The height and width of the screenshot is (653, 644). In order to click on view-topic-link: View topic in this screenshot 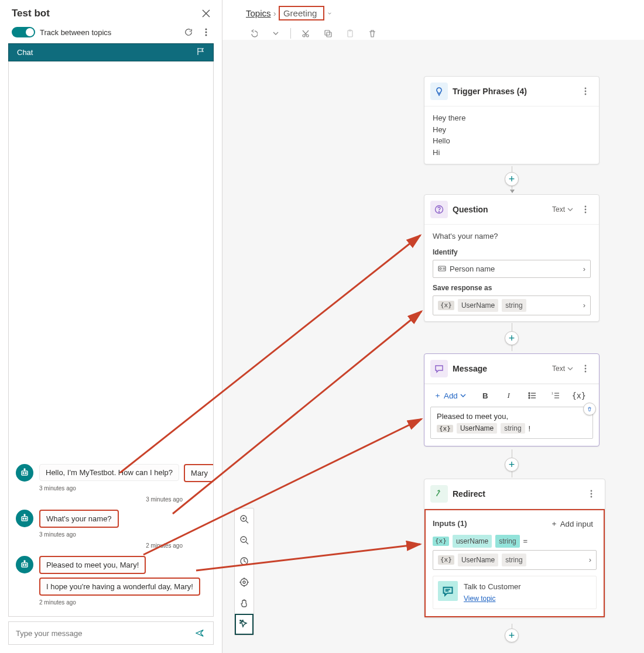, I will do `click(479, 599)`.